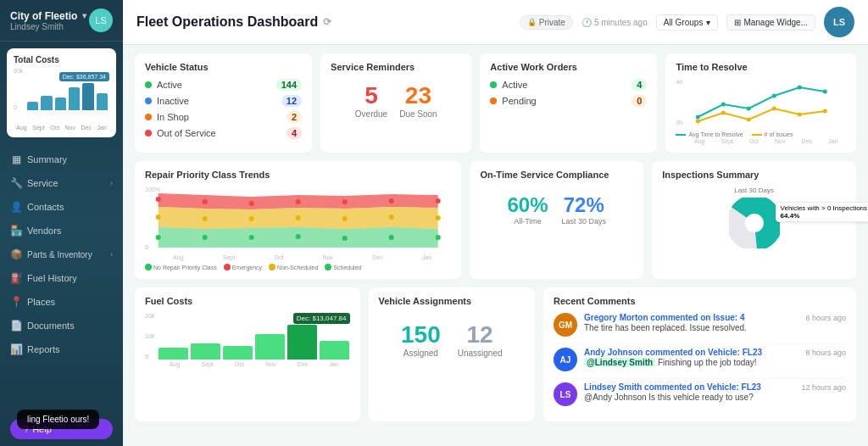 The height and width of the screenshot is (446, 868). Describe the element at coordinates (420, 335) in the screenshot. I see `assigned-count: 150` at that location.